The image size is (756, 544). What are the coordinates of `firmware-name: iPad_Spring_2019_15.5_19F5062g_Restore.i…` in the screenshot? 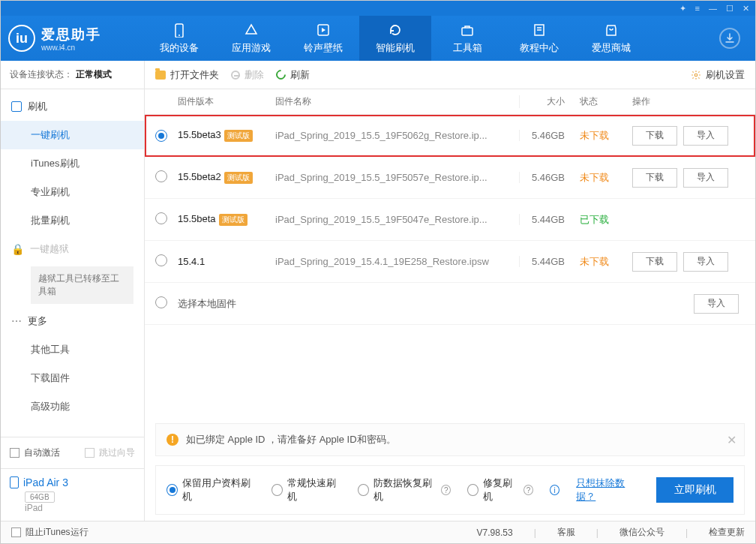 It's located at (398, 135).